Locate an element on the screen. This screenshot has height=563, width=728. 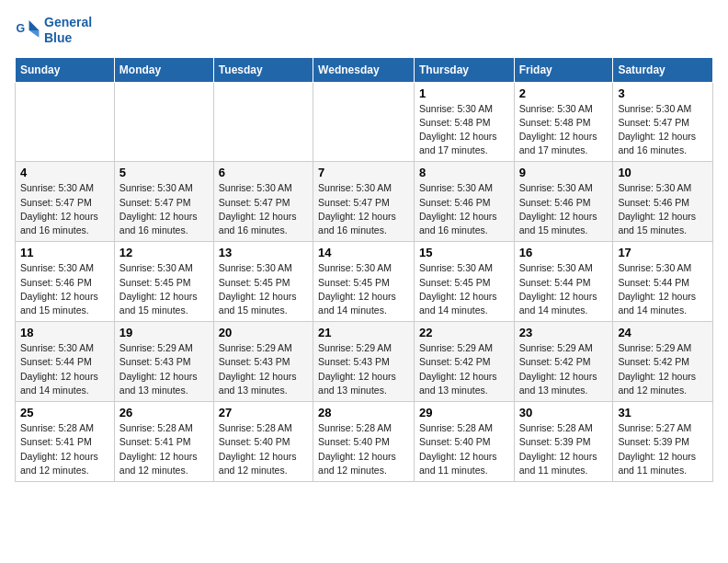
calendar-cell: 18Sunrise: 5:30 AMSunset: 5:44 PMDayligh… is located at coordinates (65, 362).